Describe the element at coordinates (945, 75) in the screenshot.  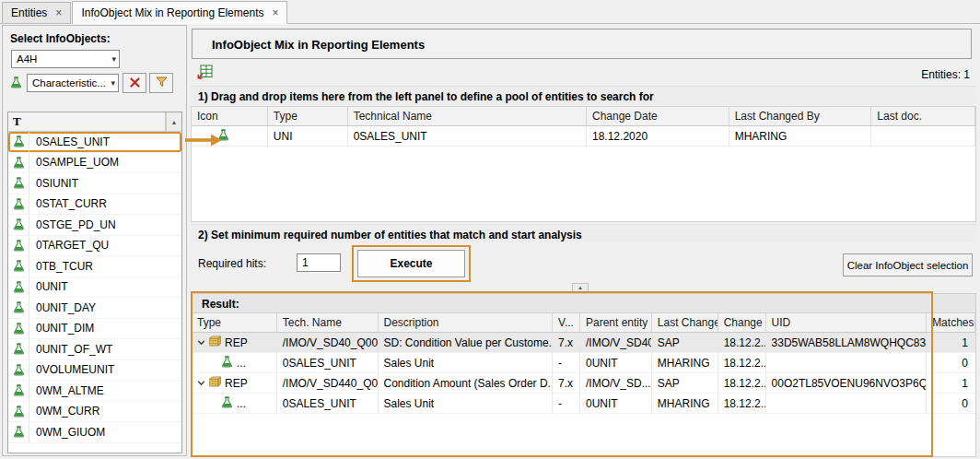
I see `entities-count: Entities: 1` at that location.